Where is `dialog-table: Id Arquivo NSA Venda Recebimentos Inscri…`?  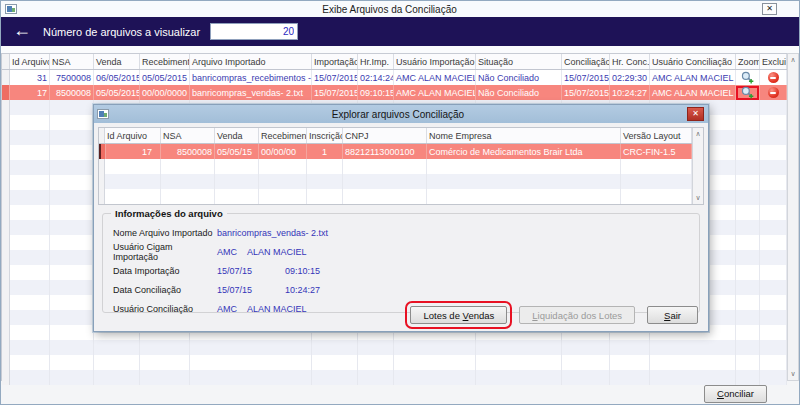 dialog-table: Id Arquivo NSA Venda Recebimentos Inscri… is located at coordinates (401, 166).